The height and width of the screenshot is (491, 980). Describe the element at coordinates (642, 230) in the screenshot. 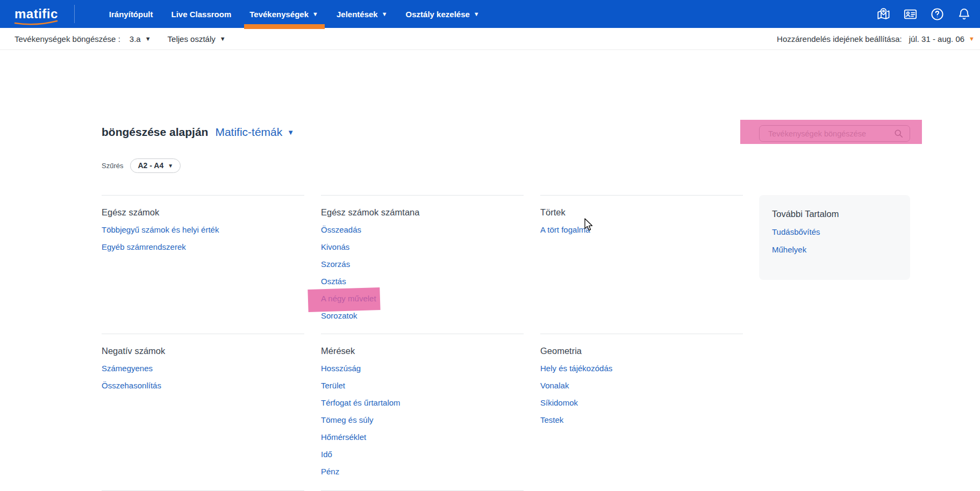

I see `list-item: A tört fogalma` at that location.